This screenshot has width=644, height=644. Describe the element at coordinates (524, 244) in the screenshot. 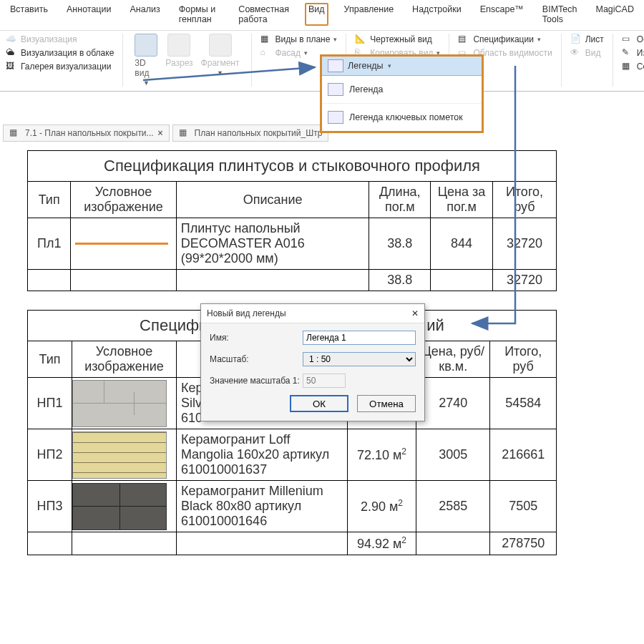

I see `cell-total: 32720` at that location.